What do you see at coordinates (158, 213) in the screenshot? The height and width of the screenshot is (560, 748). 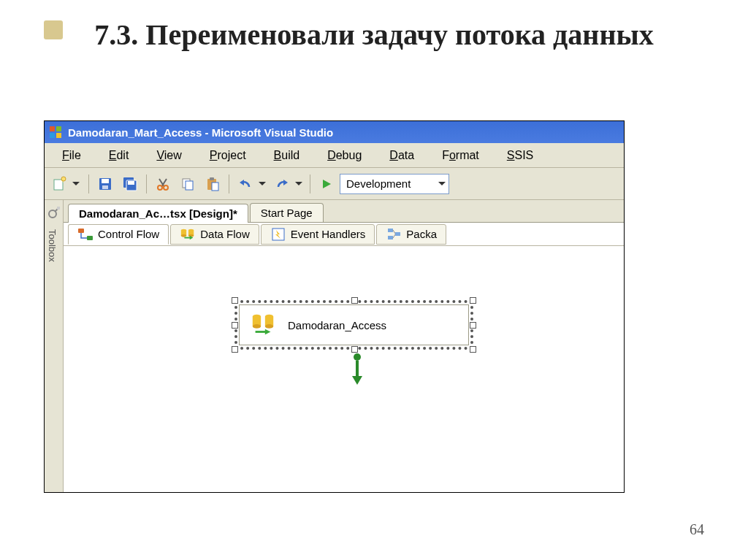 I see `doc-tab-design: Damodaran_Ac…tsx [Design]*` at bounding box center [158, 213].